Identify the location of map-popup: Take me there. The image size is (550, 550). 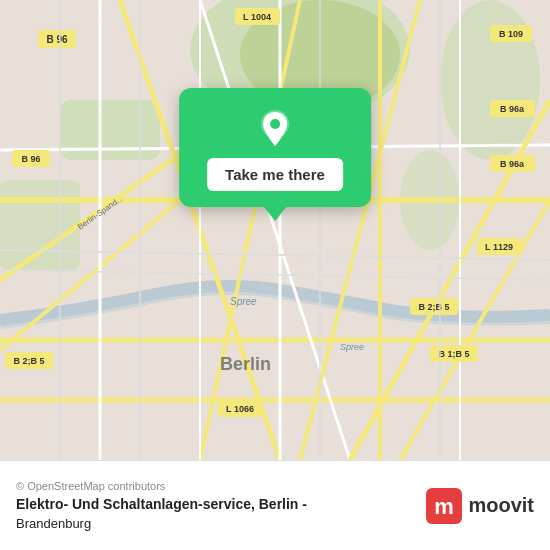
(275, 148).